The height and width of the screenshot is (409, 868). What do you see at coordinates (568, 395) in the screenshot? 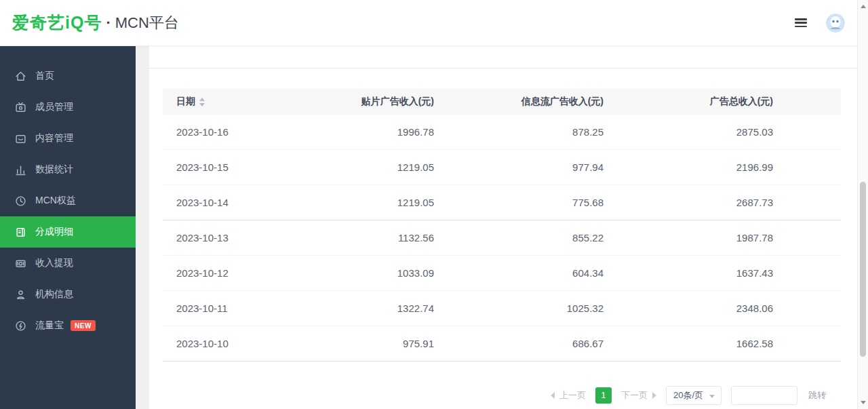
I see `prev-page-button: 上一页` at bounding box center [568, 395].